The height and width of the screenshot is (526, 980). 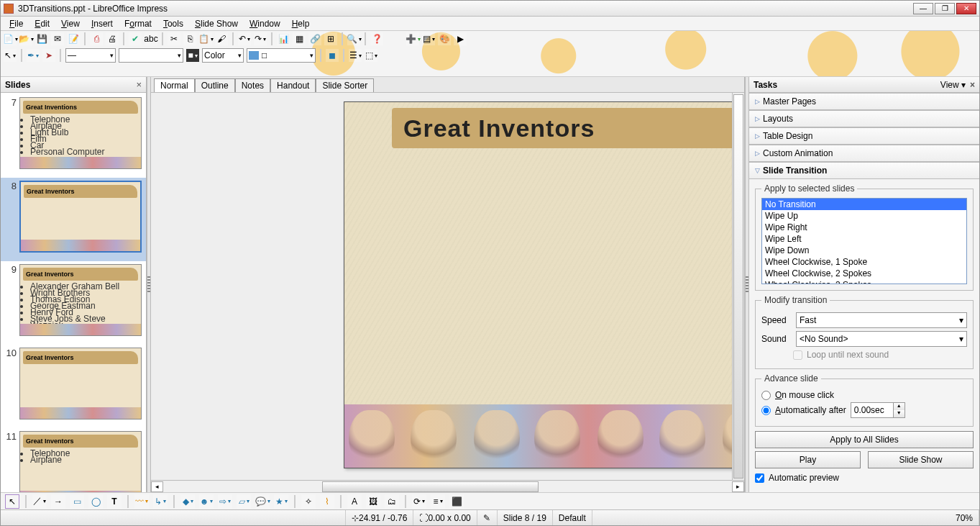 What do you see at coordinates (42, 39) in the screenshot?
I see `save-icon: 💾` at bounding box center [42, 39].